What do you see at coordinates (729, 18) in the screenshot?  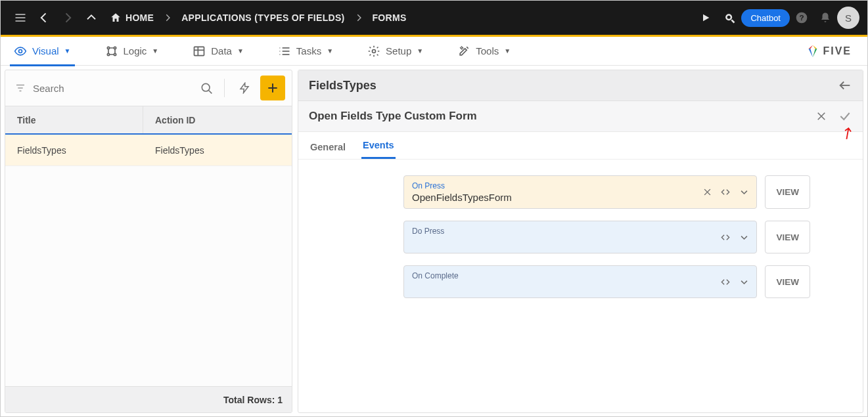 I see `search-global-icon` at bounding box center [729, 18].